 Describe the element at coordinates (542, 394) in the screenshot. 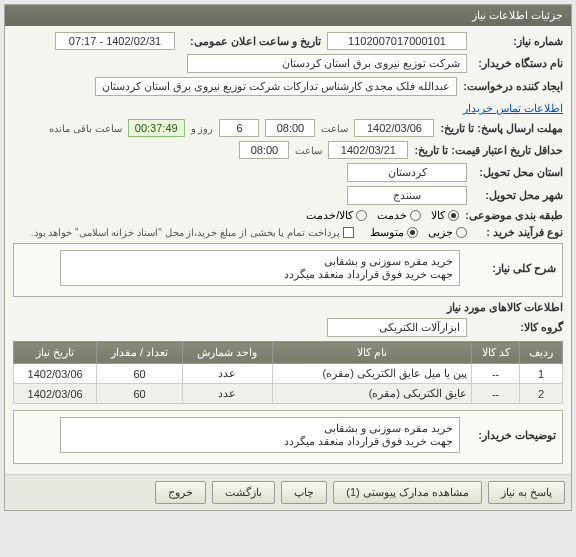

I see `cell-row: 2` at that location.